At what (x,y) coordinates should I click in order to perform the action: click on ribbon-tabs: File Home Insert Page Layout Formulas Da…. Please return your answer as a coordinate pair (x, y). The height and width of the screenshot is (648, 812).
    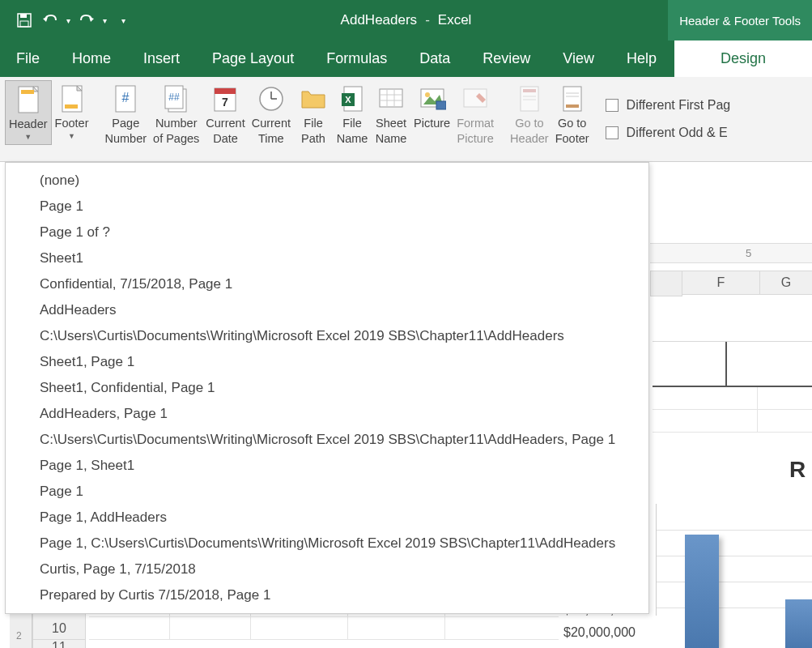
    Looking at the image, I should click on (406, 58).